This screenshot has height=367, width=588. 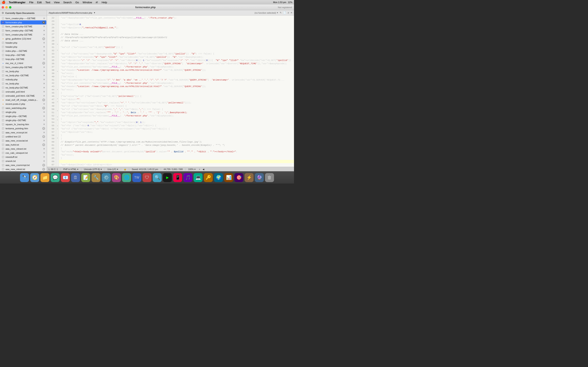 I want to click on sidebar-item: index.php----GETME✕, so click(x=23, y=51).